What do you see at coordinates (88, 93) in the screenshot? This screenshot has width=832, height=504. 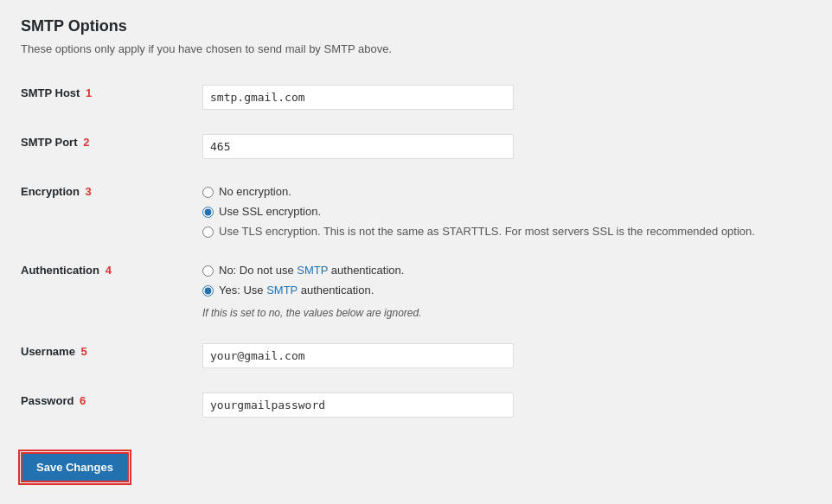 I see `smtp-host-number: 1` at bounding box center [88, 93].